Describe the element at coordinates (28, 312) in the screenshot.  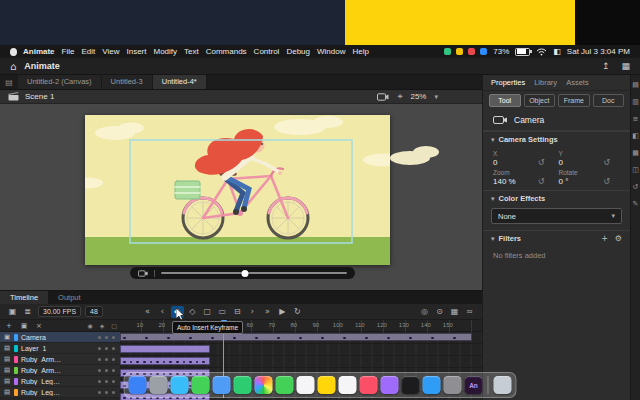
I see `layer-depth-icon: ≣` at that location.